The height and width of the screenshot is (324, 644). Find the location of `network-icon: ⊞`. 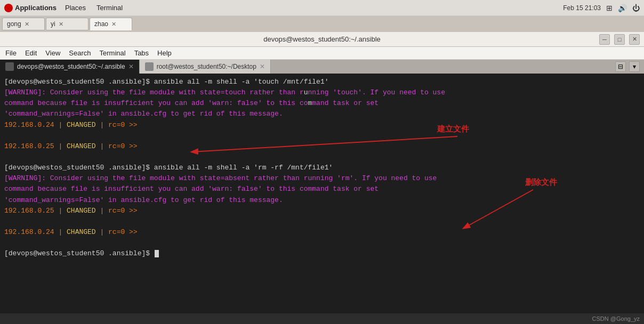

network-icon: ⊞ is located at coordinates (609, 8).